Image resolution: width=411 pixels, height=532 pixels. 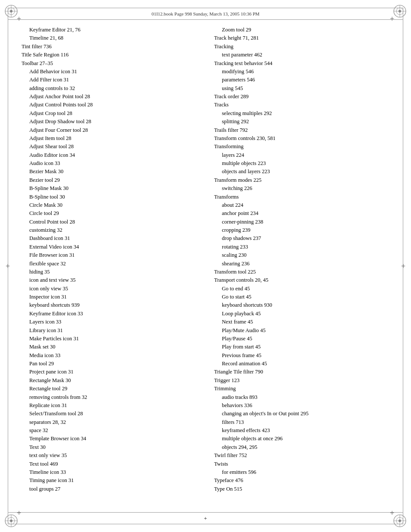 What do you see at coordinates (109, 456) in the screenshot?
I see `index-entry: text only view 35` at bounding box center [109, 456].